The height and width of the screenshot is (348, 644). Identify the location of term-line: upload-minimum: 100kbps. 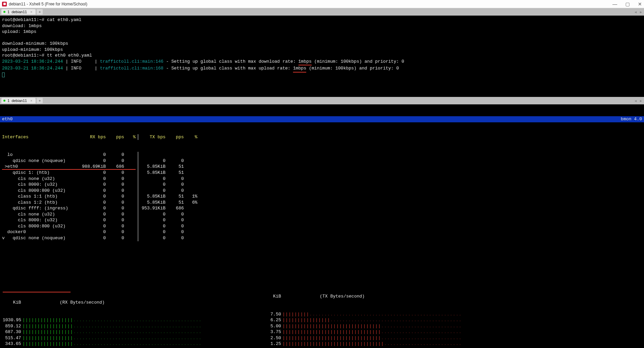
(33, 49).